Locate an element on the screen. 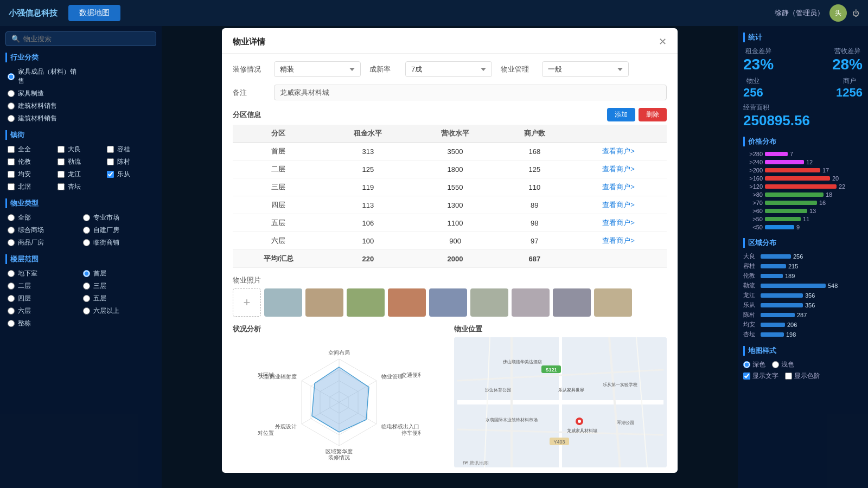 Image resolution: width=868 pixels, height=488 pixels. street-junan: 均安 is located at coordinates (30, 175).